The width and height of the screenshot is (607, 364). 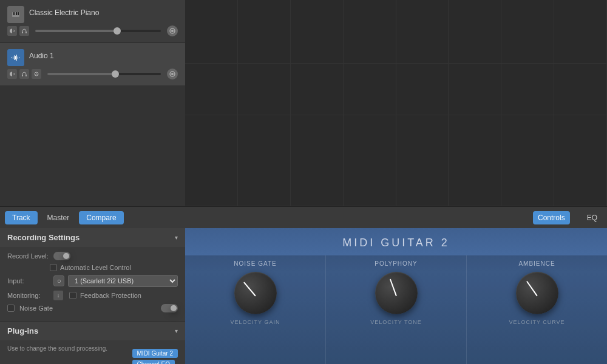 What do you see at coordinates (98, 31) in the screenshot?
I see `track-volume-slider` at bounding box center [98, 31].